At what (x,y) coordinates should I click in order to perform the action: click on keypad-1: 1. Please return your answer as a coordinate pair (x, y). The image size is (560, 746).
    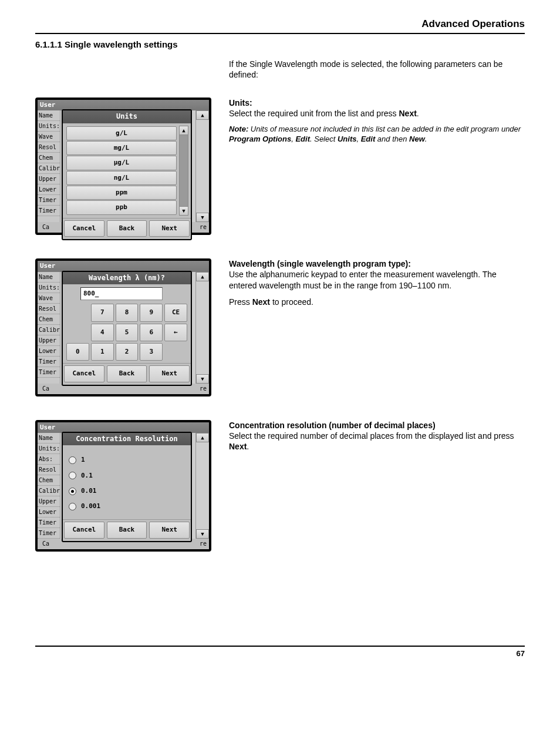
    Looking at the image, I should click on (102, 352).